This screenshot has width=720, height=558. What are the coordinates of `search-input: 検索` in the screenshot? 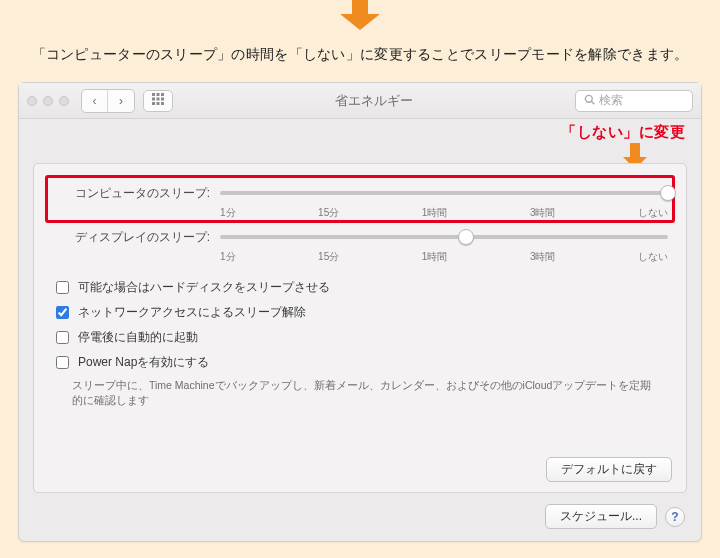 It's located at (634, 101).